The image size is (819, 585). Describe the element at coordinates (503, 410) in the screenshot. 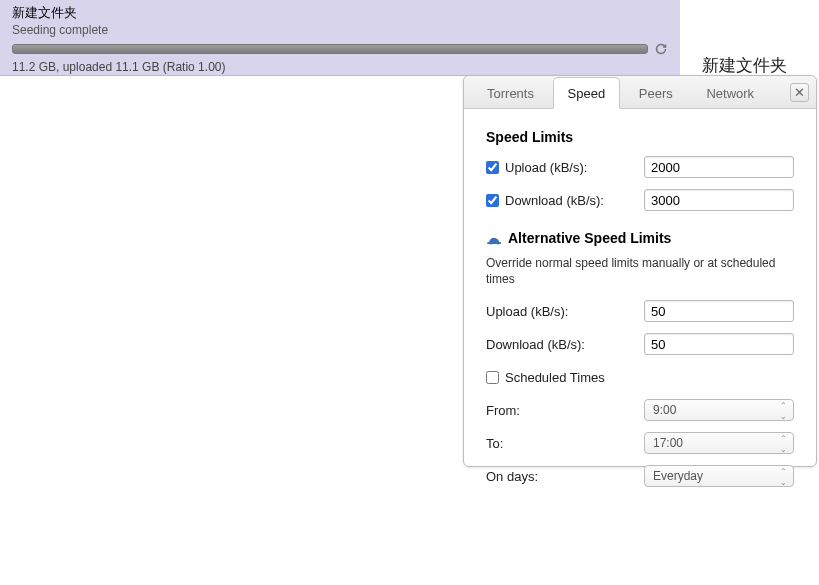

I see `from-label: From:` at that location.